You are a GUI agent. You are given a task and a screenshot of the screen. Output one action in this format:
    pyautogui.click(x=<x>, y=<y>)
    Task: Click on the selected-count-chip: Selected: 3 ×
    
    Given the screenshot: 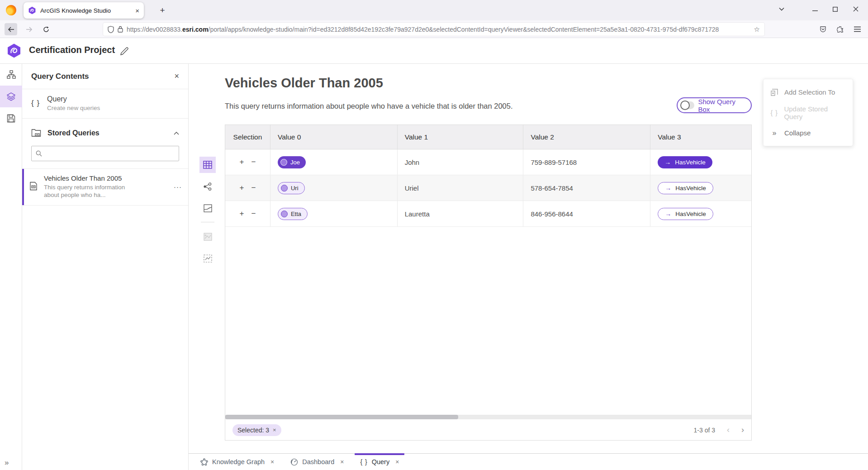 What is the action you would take?
    pyautogui.click(x=257, y=430)
    